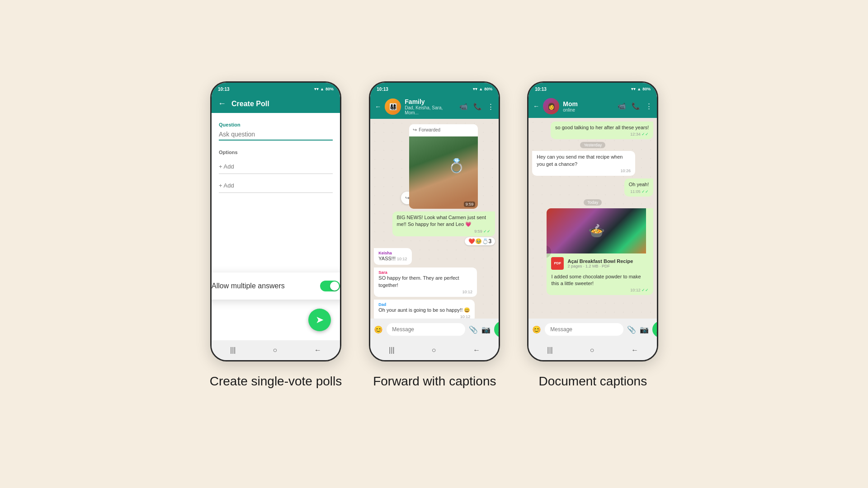 The width and height of the screenshot is (868, 488). I want to click on video-call-icon: 📹, so click(464, 107).